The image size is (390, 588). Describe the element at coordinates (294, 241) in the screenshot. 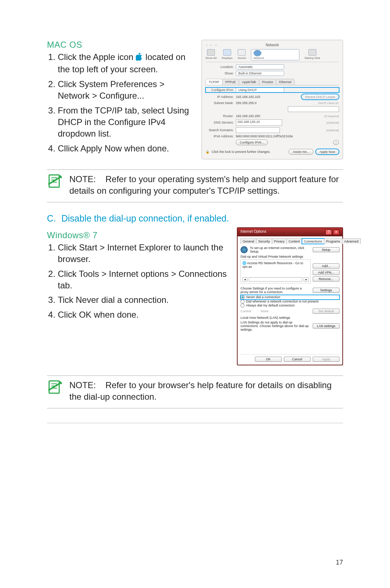

I see `wtab-content: Content` at that location.